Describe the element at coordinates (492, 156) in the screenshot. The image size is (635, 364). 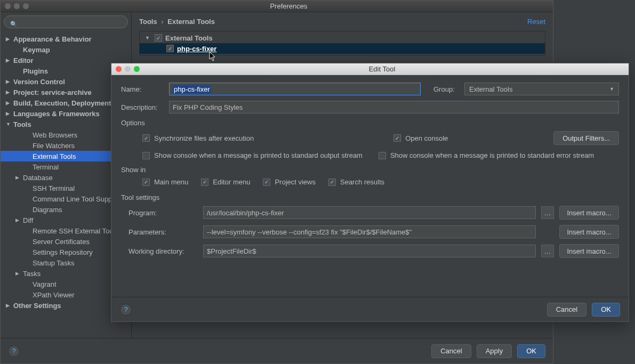
I see `stderr-label: Show console when a message is printed t…` at that location.